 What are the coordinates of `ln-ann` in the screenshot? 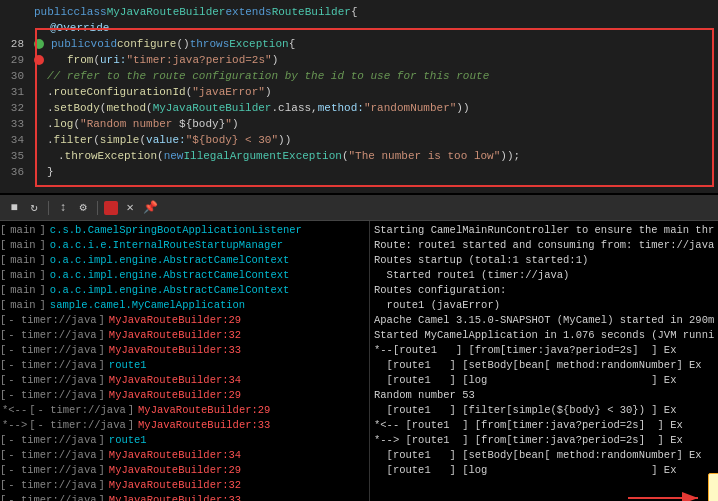 It's located at (14, 28).